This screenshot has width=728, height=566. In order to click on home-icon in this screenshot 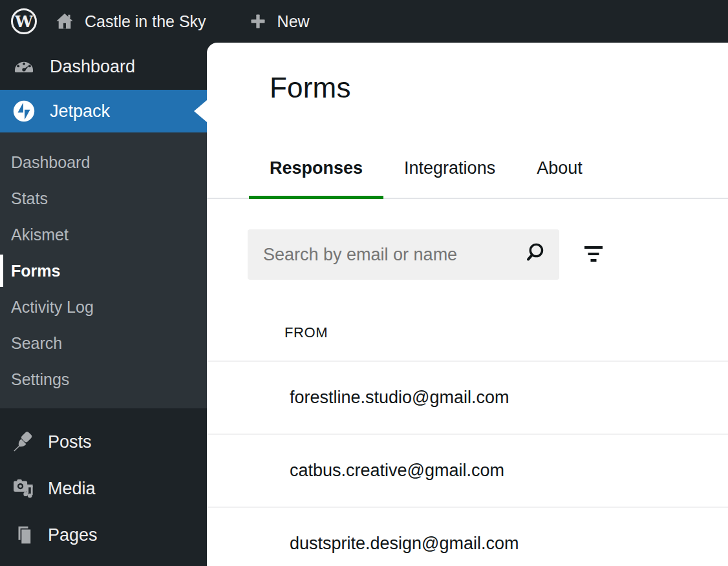, I will do `click(65, 21)`.